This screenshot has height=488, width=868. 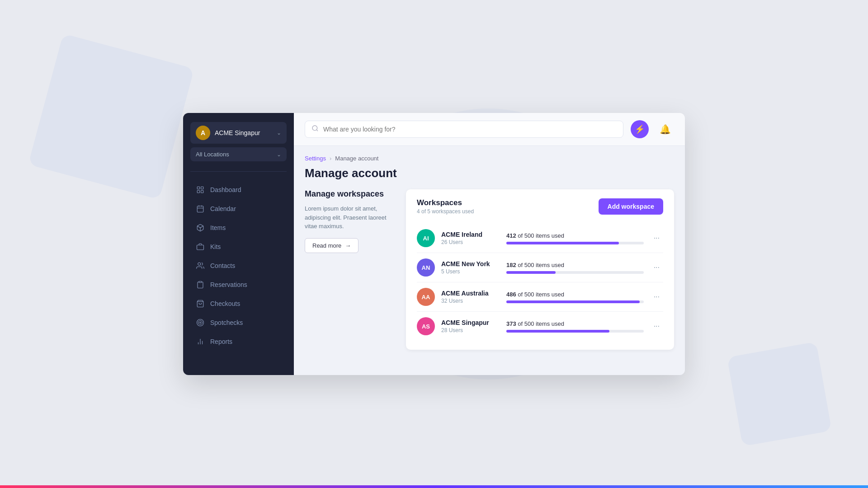 What do you see at coordinates (239, 342) in the screenshot?
I see `sidebar-item-reports: Reports` at bounding box center [239, 342].